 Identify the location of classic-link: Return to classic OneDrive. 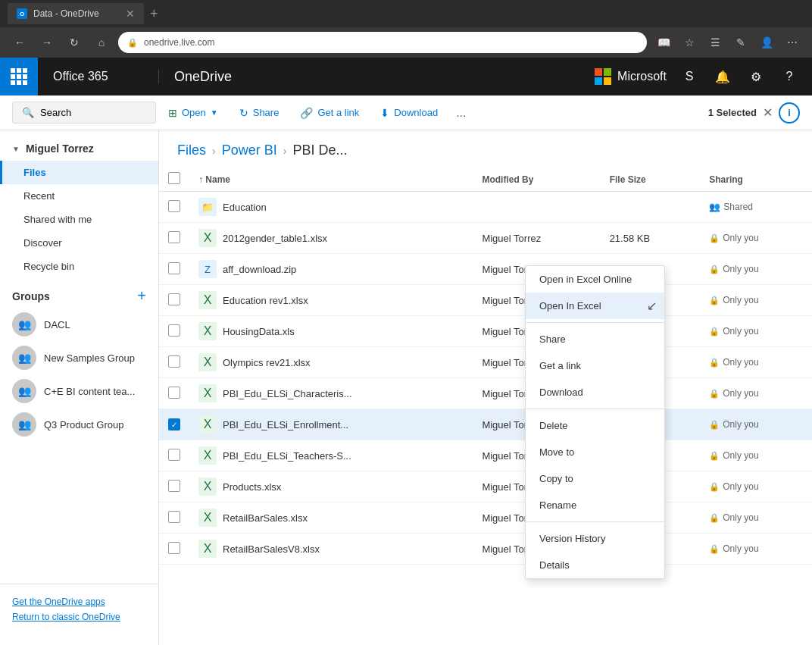
(79, 617).